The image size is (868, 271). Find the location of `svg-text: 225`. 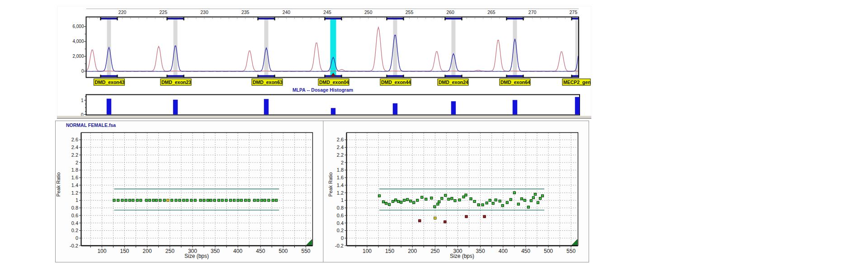

svg-text: 225 is located at coordinates (164, 12).